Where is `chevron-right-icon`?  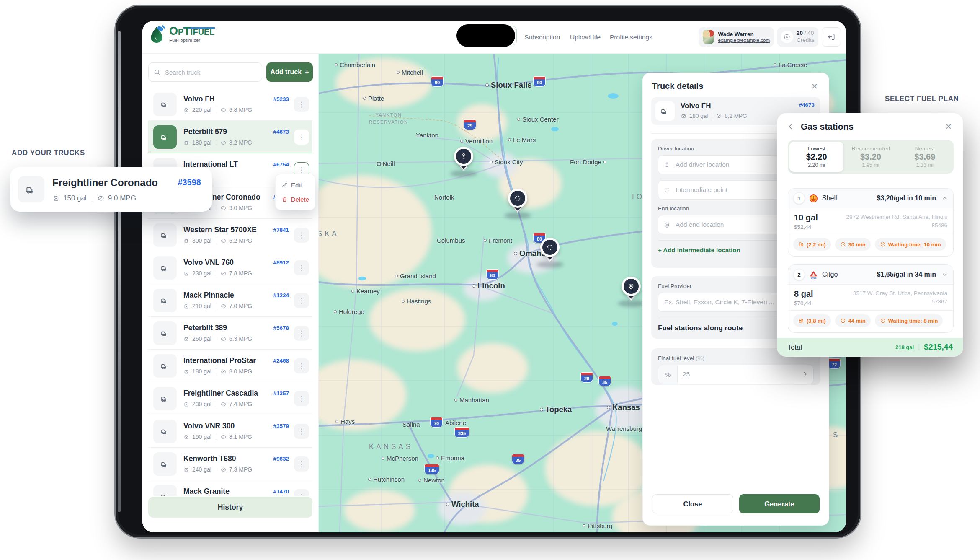 chevron-right-icon is located at coordinates (807, 374).